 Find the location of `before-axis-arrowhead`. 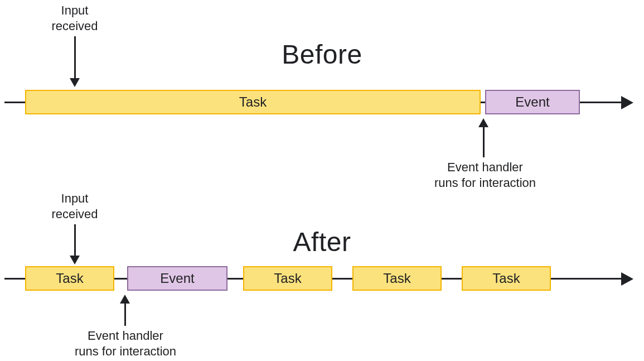

before-axis-arrowhead is located at coordinates (627, 103).